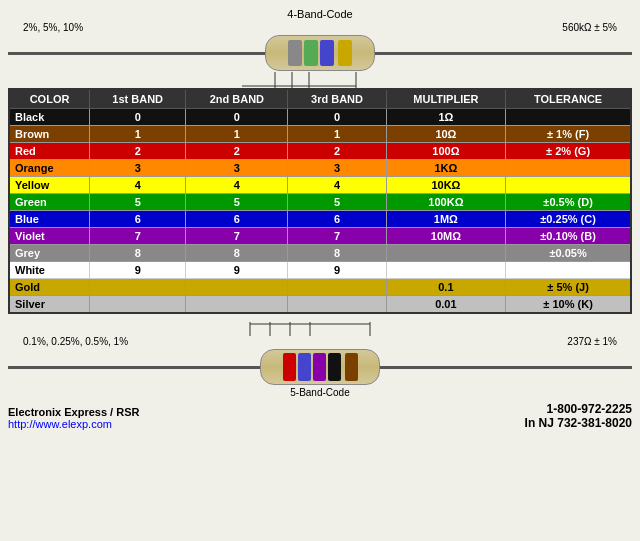 The image size is (640, 541). I want to click on band1-cell: 5, so click(138, 202).